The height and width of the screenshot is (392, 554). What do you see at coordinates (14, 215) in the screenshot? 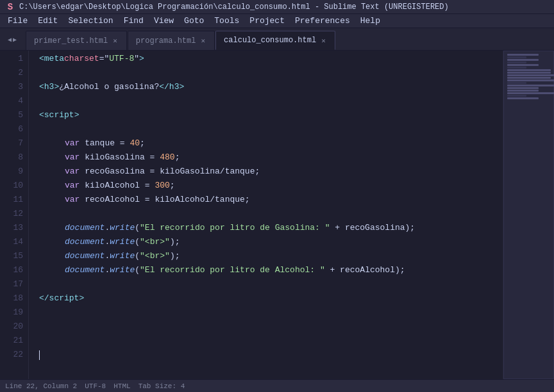
I see `line-numbers: 1 2 3 4 5 6 7 8 9 10 11 12 13 14 15 16 1…` at bounding box center [14, 215].